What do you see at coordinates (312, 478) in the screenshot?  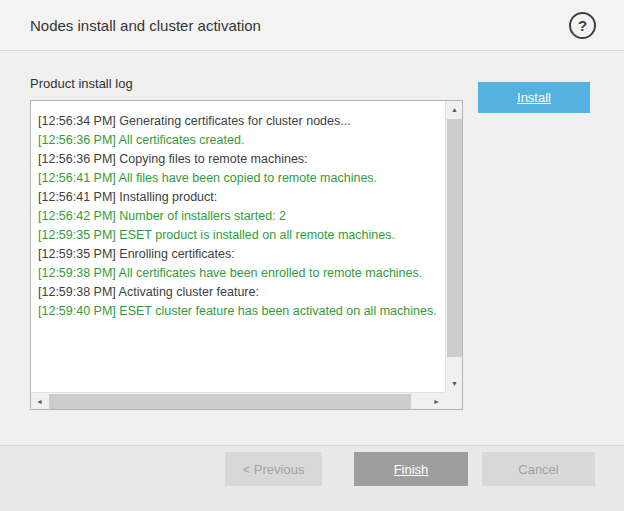 I see `dialog-footer: < Previous Finish Cancel` at bounding box center [312, 478].